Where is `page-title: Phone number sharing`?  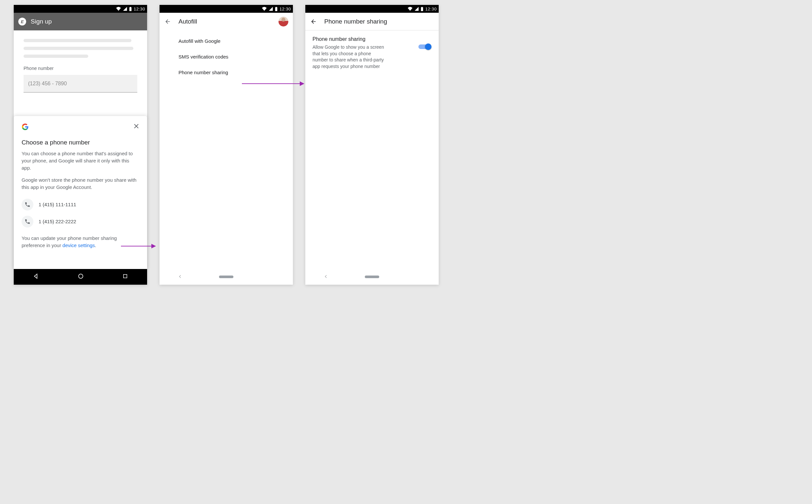
page-title: Phone number sharing is located at coordinates (379, 22).